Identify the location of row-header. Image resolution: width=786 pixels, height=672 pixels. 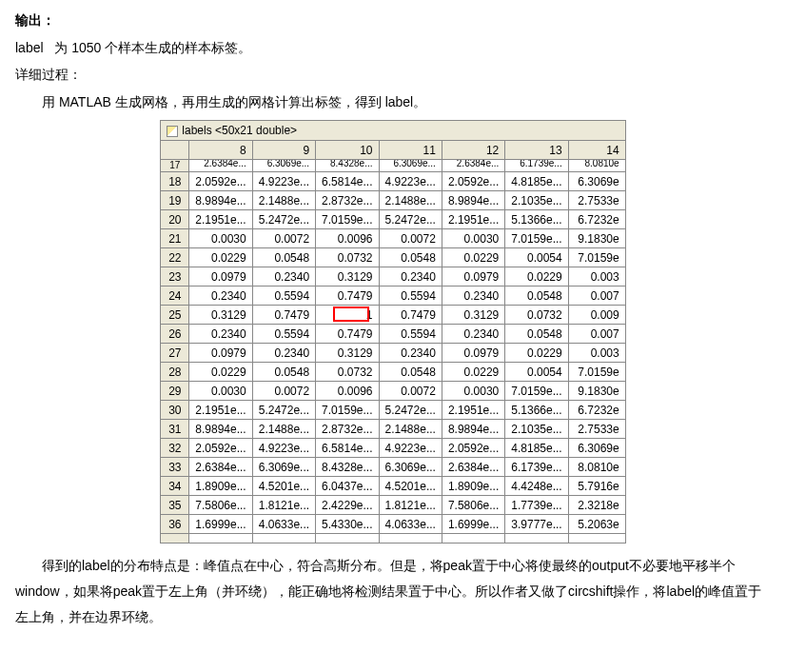
(175, 539).